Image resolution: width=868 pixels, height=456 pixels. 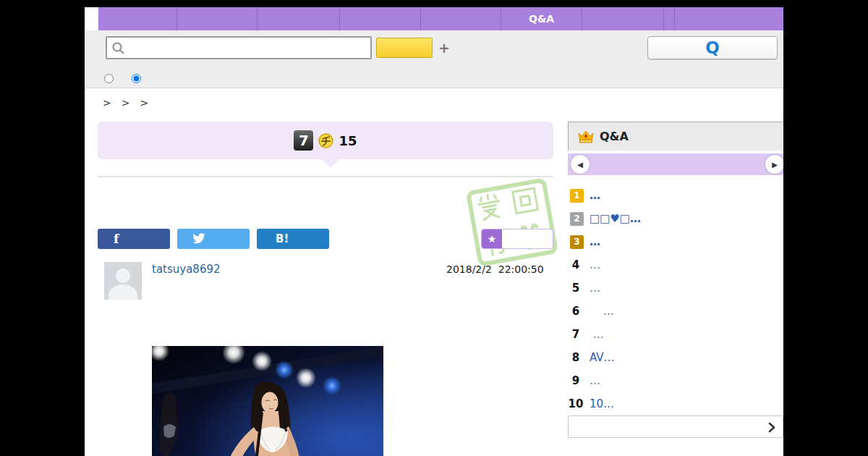 What do you see at coordinates (615, 219) in the screenshot?
I see `ranking-link: □□♥□…` at bounding box center [615, 219].